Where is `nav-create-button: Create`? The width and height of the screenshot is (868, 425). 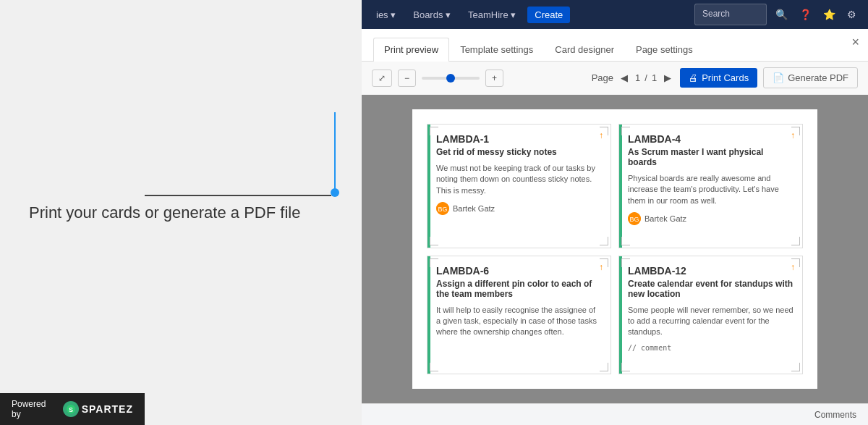 nav-create-button: Create is located at coordinates (548, 14).